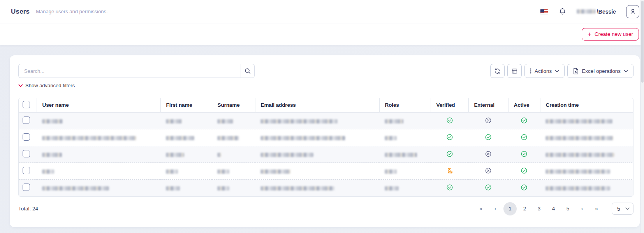 The image size is (644, 233). Describe the element at coordinates (248, 71) in the screenshot. I see `search-icon` at that location.